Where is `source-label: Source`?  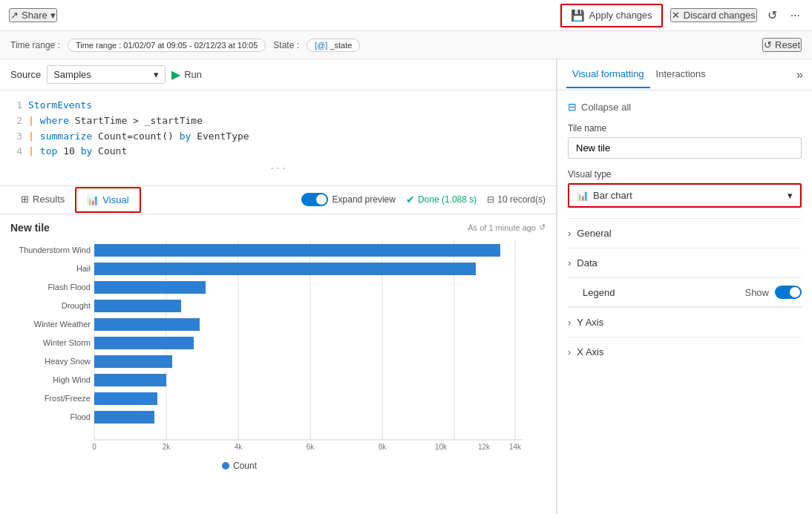
source-label: Source is located at coordinates (25, 74).